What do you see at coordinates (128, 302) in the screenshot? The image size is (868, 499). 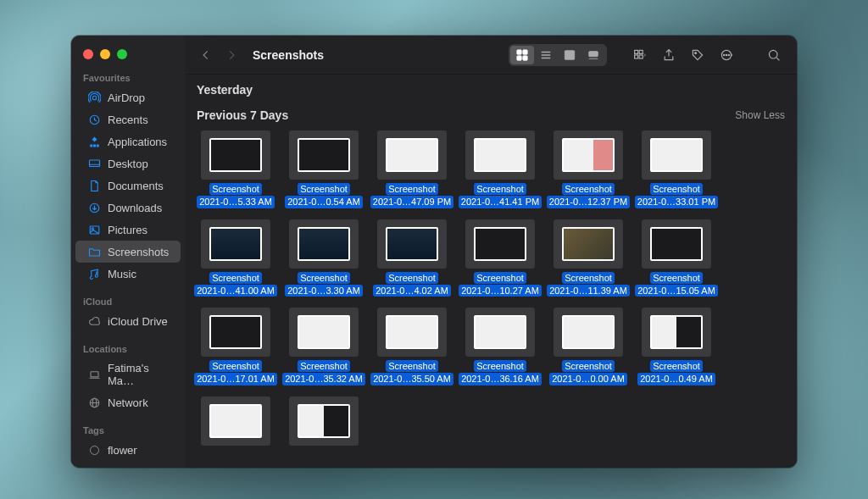 I see `sidebar-group-title: iCloud` at bounding box center [128, 302].